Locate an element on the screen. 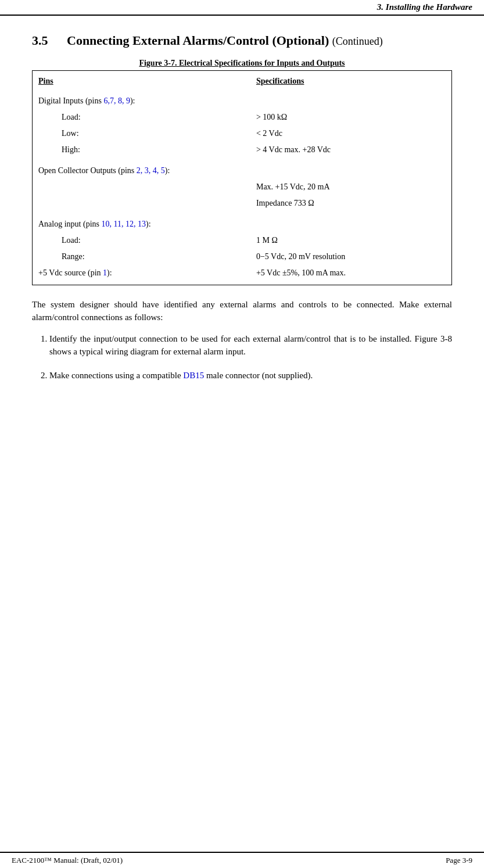  analog-load-value: 1 M Ω is located at coordinates (351, 241).